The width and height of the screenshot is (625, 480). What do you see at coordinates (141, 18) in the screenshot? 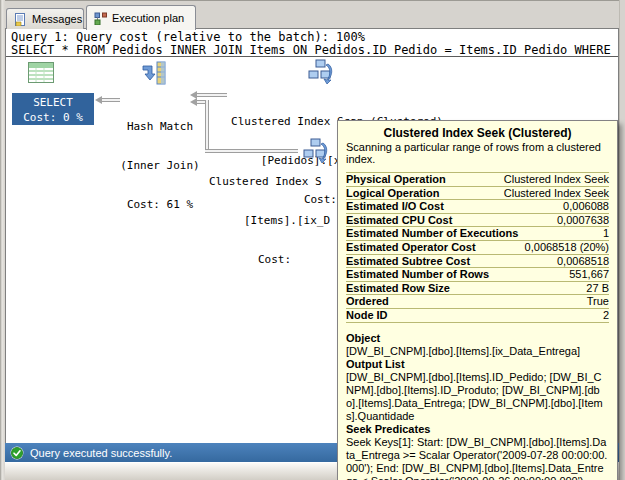
I see `tab-execution-plan: Execution plan` at bounding box center [141, 18].